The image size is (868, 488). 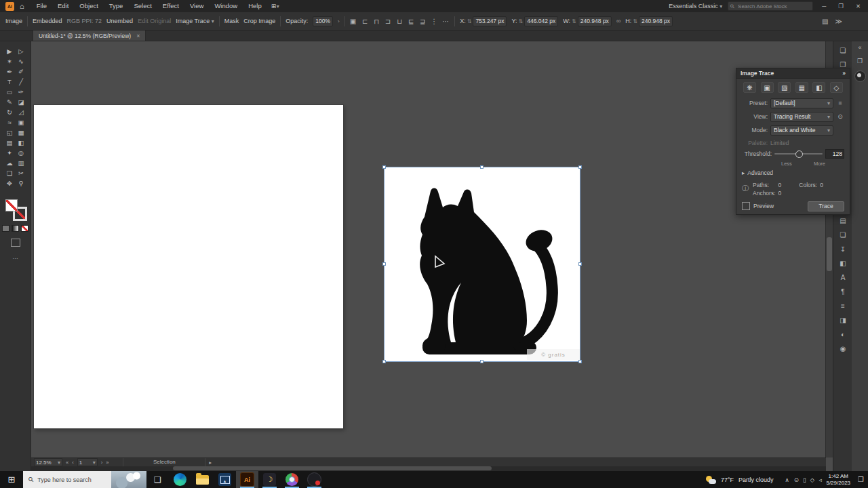 What do you see at coordinates (587, 22) in the screenshot?
I see `w-field: W: ⇅ 240.948 px` at bounding box center [587, 22].